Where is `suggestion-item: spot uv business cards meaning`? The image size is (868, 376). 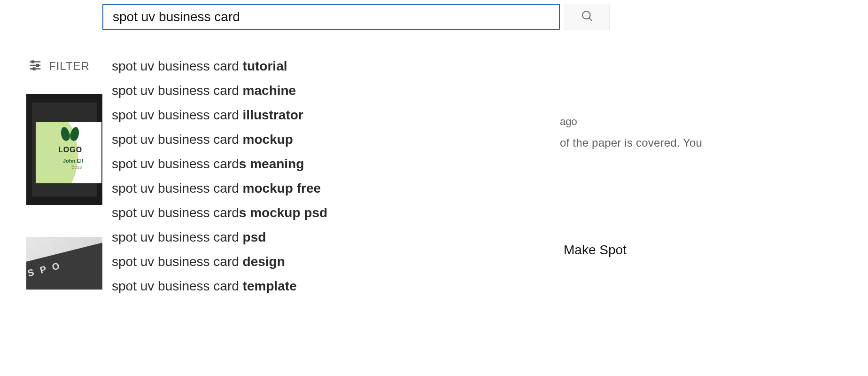
suggestion-item: spot uv business cards meaning is located at coordinates (331, 164).